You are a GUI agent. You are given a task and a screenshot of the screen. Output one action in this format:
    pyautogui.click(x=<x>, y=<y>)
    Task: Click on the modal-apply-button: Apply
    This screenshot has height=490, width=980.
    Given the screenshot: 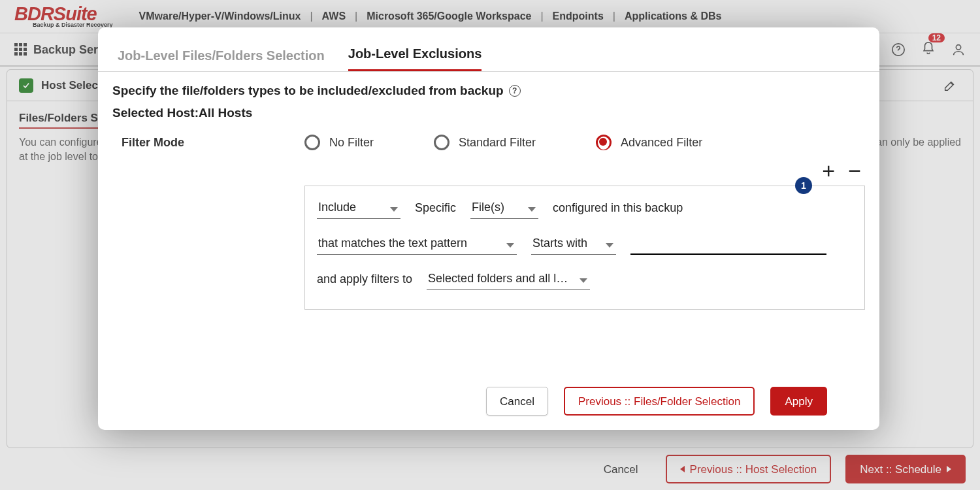 What is the action you would take?
    pyautogui.click(x=798, y=401)
    